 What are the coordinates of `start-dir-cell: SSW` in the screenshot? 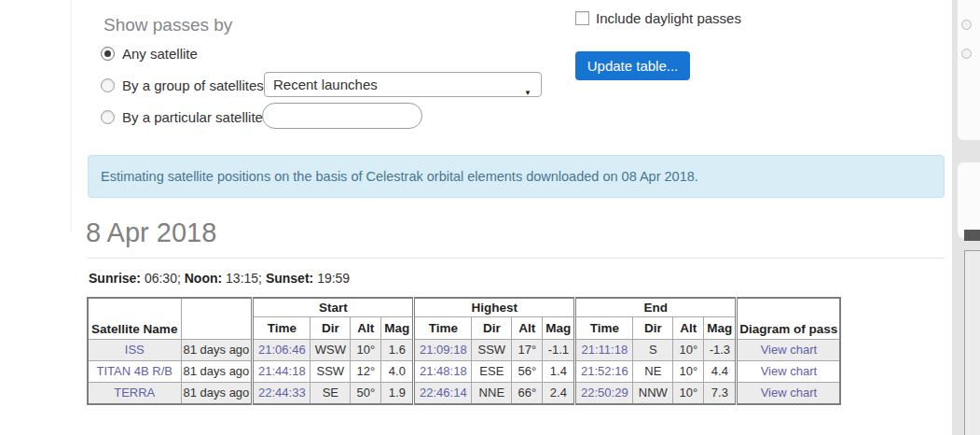 It's located at (330, 372).